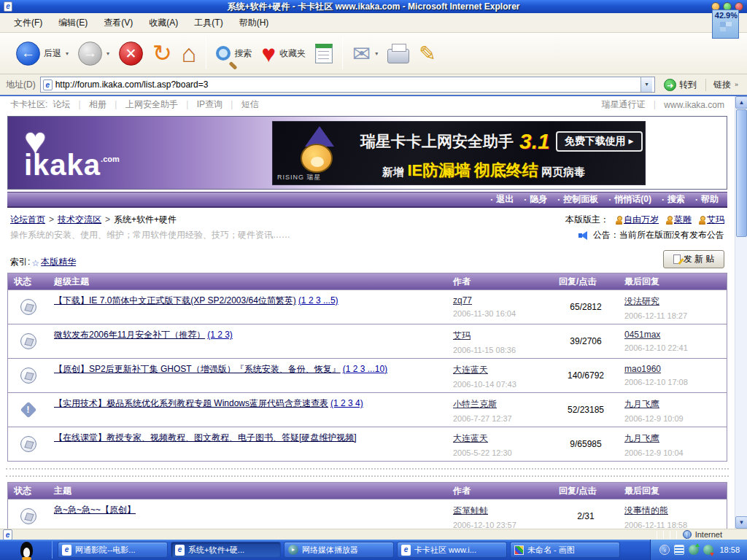  What do you see at coordinates (209, 23) in the screenshot?
I see `menu-item: 工具(T)` at bounding box center [209, 23].